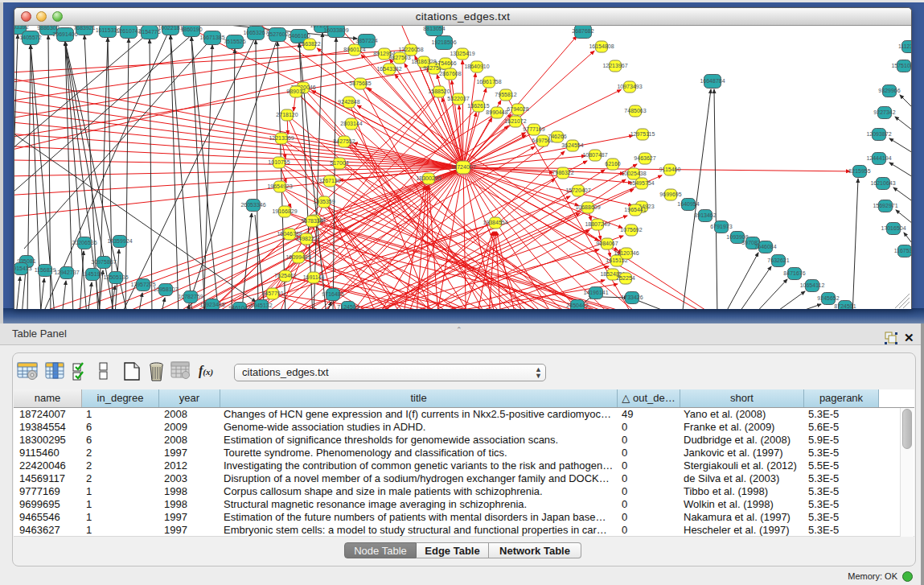  What do you see at coordinates (721, 227) in the screenshot?
I see `svg-text: 6791973` at bounding box center [721, 227].